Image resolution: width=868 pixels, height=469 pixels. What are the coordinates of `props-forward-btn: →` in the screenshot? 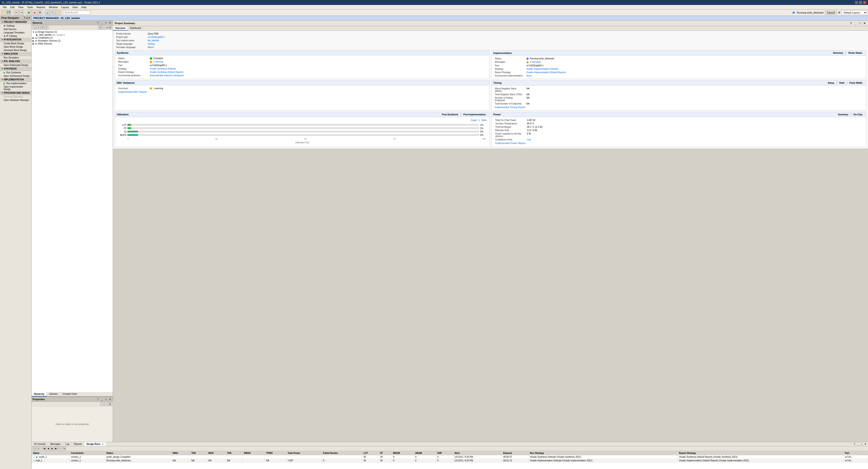 It's located at (106, 404).